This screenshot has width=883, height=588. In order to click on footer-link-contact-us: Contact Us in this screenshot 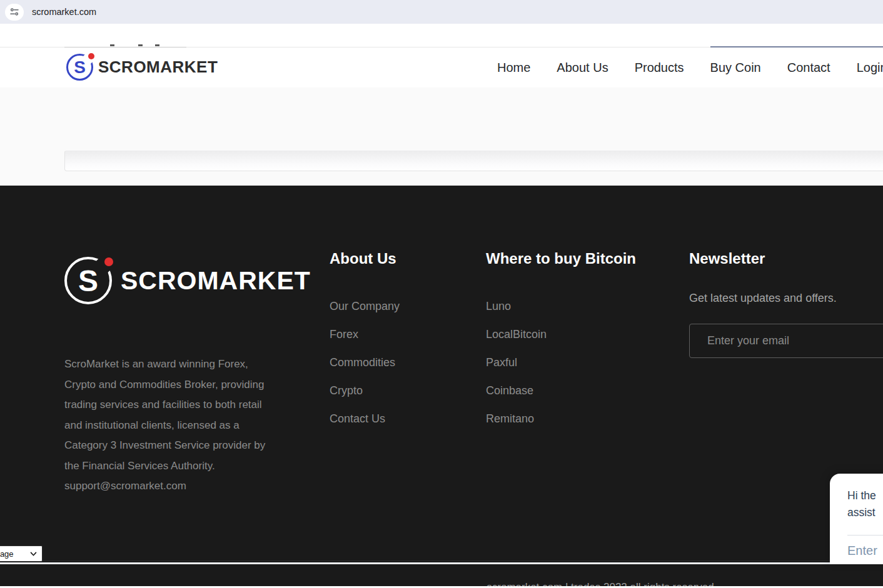, I will do `click(358, 419)`.